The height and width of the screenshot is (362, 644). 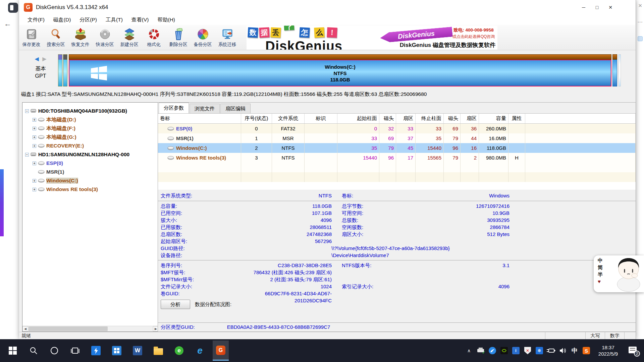 I want to click on tree-item-msr-1: MSR(1), so click(x=91, y=172).